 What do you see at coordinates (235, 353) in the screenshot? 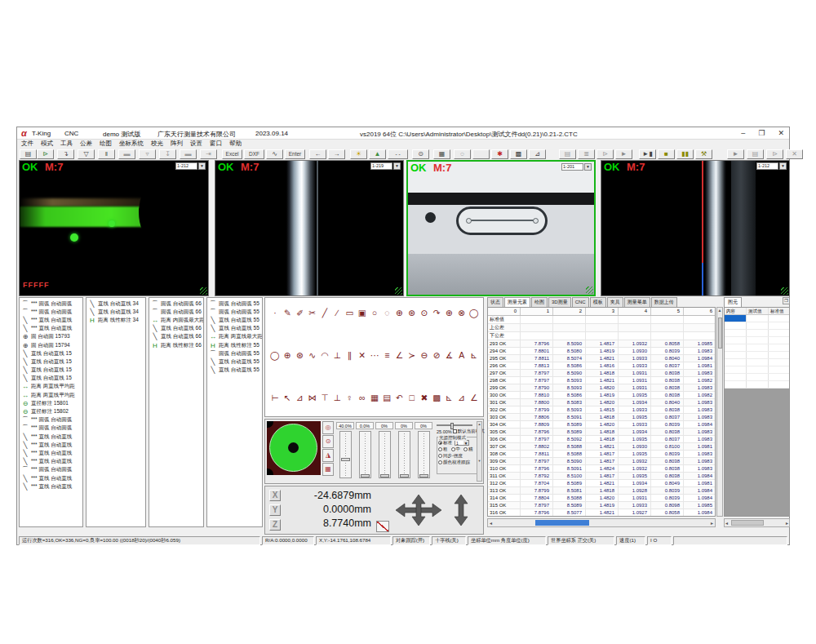
I see `feature-item: ⌒圆弧 自动圆弧 55` at bounding box center [235, 353].